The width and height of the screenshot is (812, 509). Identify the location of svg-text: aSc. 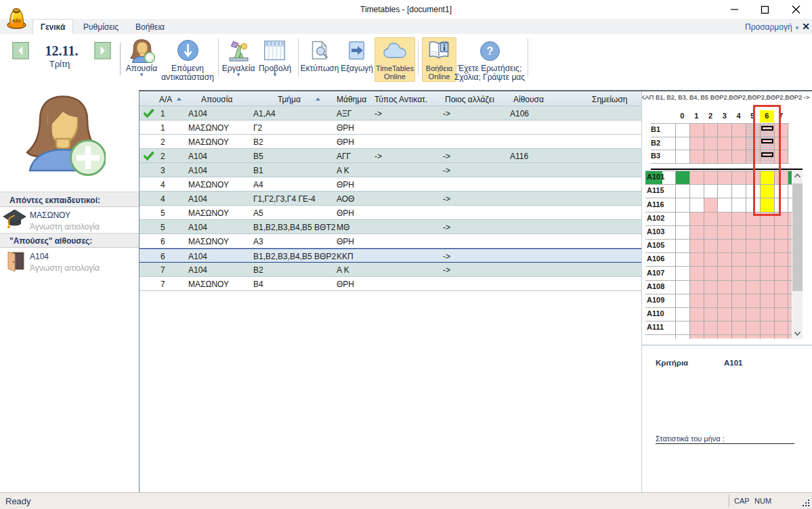
(17, 20).